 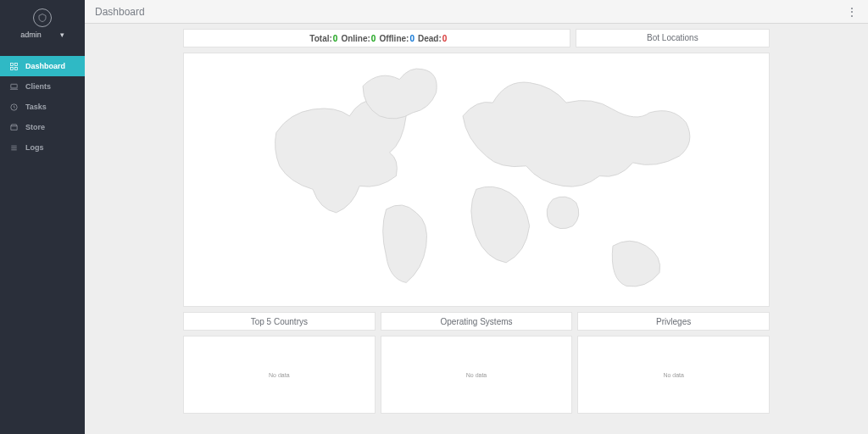 I want to click on dashboard-icon, so click(x=14, y=66).